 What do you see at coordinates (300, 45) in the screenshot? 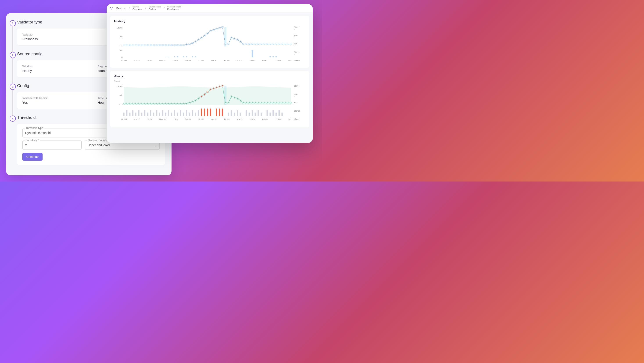
I see `chart-legend-side: Start t-Max-Min-Standa-Events` at bounding box center [300, 45].